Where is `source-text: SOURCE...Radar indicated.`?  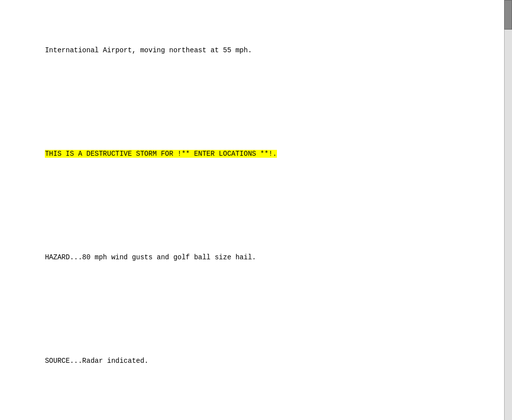 source-text: SOURCE...Radar indicated. is located at coordinates (97, 361).